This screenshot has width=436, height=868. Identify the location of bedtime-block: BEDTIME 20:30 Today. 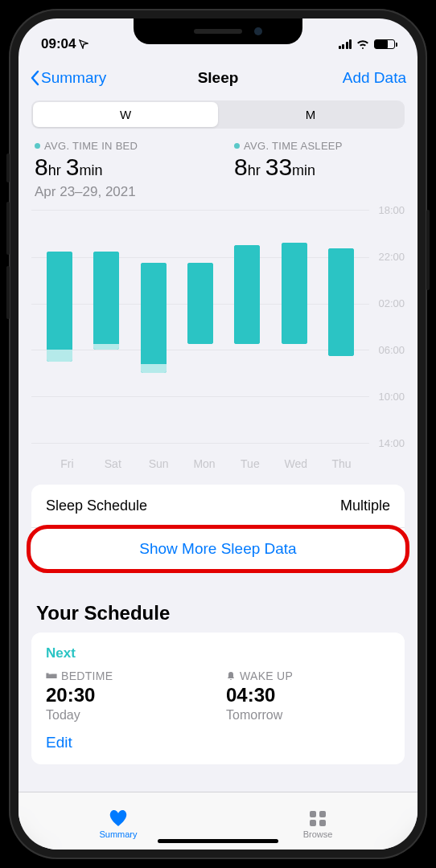
(128, 696).